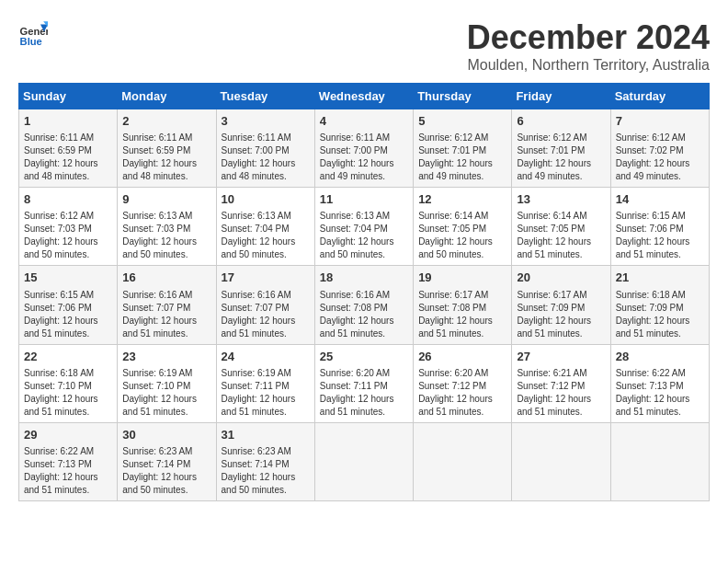  What do you see at coordinates (68, 97) in the screenshot?
I see `header-sunday: Sunday` at bounding box center [68, 97].